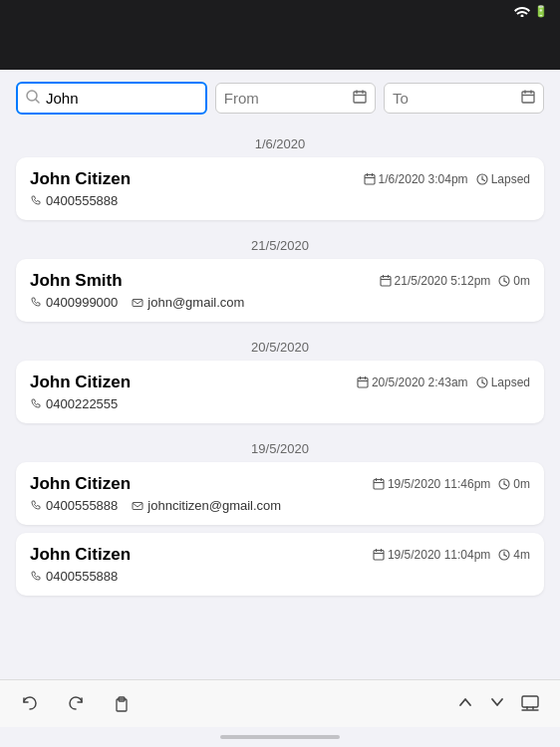 The width and height of the screenshot is (560, 747). What do you see at coordinates (514, 555) in the screenshot?
I see `session-duration-info: 4m` at bounding box center [514, 555].